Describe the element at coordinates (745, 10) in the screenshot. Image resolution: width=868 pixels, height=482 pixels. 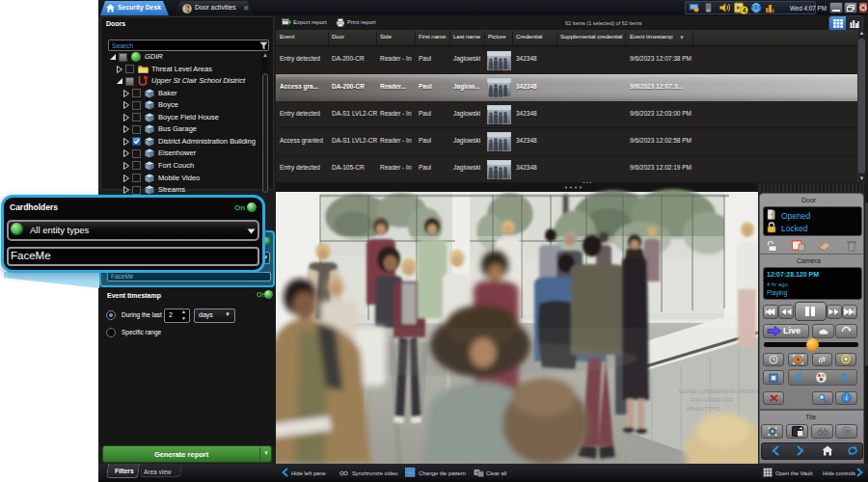
I see `svg-text: 4` at that location.